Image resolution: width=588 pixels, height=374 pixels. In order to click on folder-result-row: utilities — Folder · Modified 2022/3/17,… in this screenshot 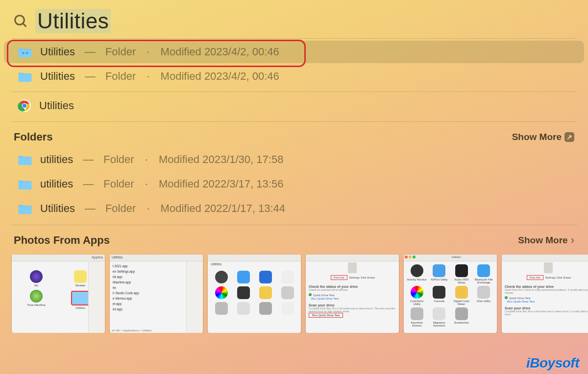, I will do `click(294, 184)`.